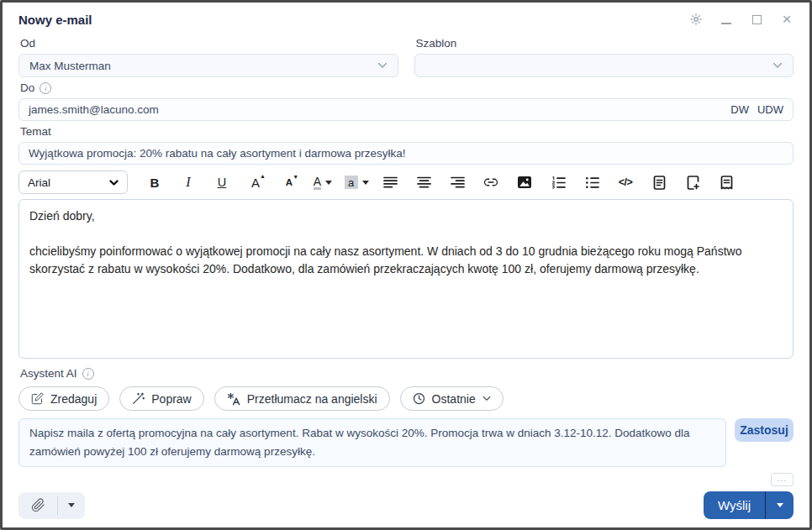  Describe the element at coordinates (390, 182) in the screenshot. I see `align-left-button` at that location.